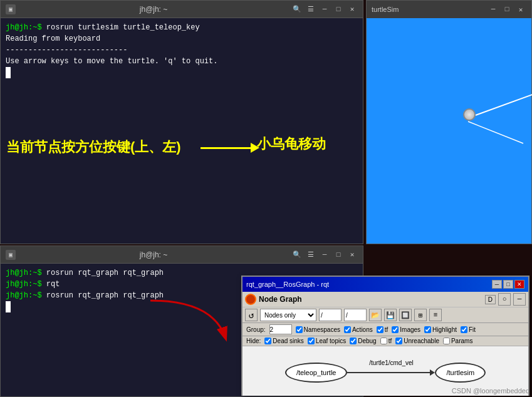 Image resolution: width=532 pixels, height=397 pixels. Describe the element at coordinates (390, 315) in the screenshot. I see `toolbar-icon-2: 💾` at that location.